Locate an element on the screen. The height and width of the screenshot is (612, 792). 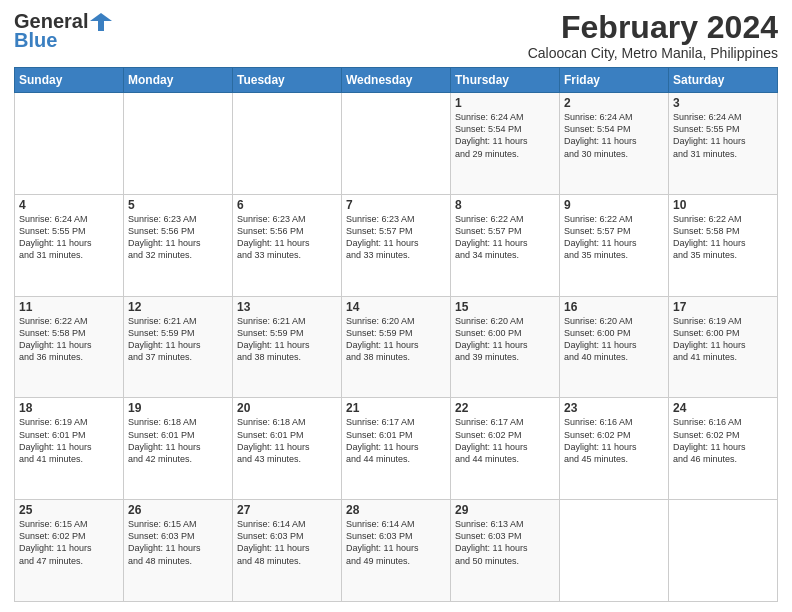
day-number: 23 is located at coordinates (614, 408).